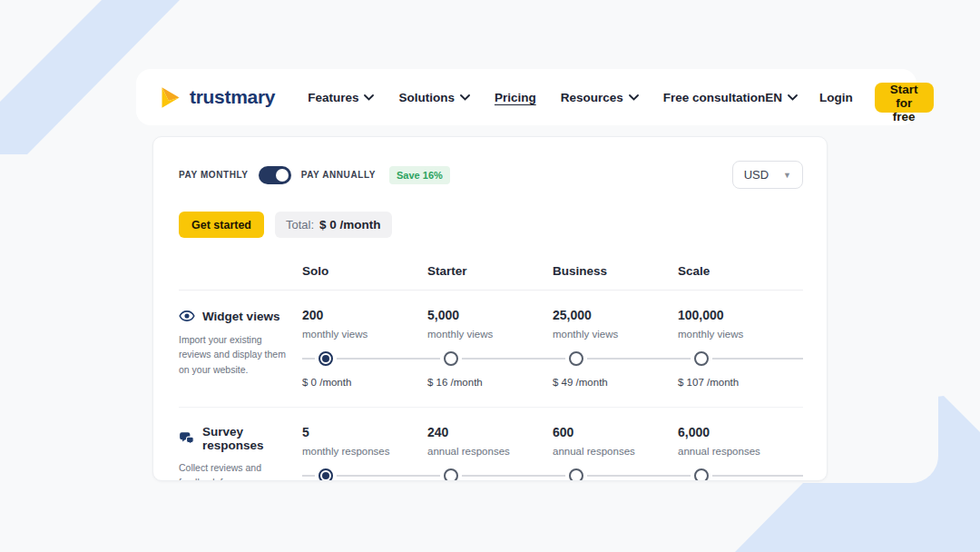  I want to click on currency-select: USD ▼, so click(768, 174).